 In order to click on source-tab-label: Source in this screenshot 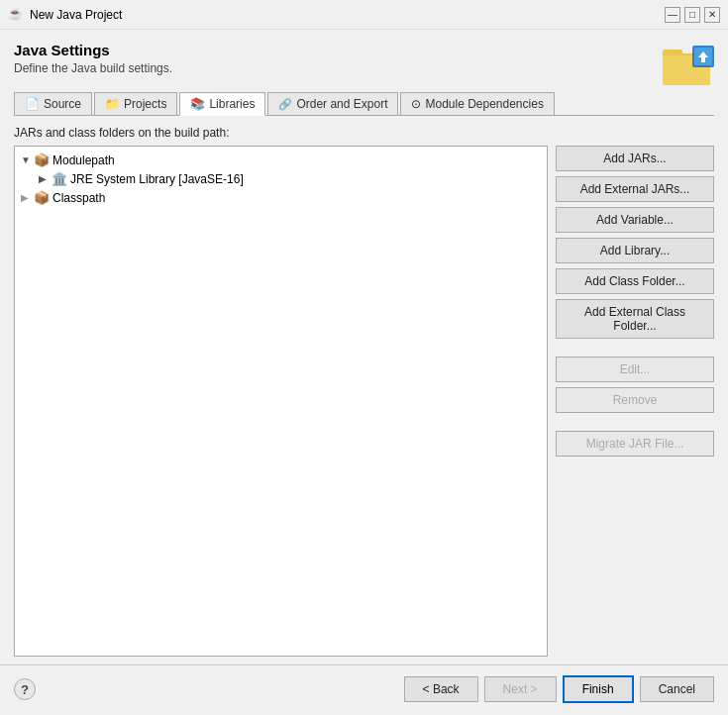, I will do `click(62, 104)`.